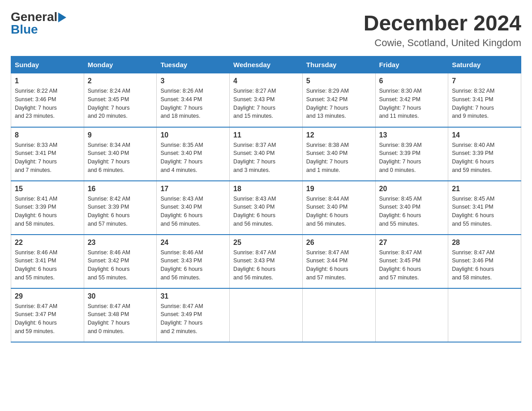  I want to click on day-info: Sunrise: 8:45 AMSunset: 3:40 PMDaylight:…, so click(412, 211).